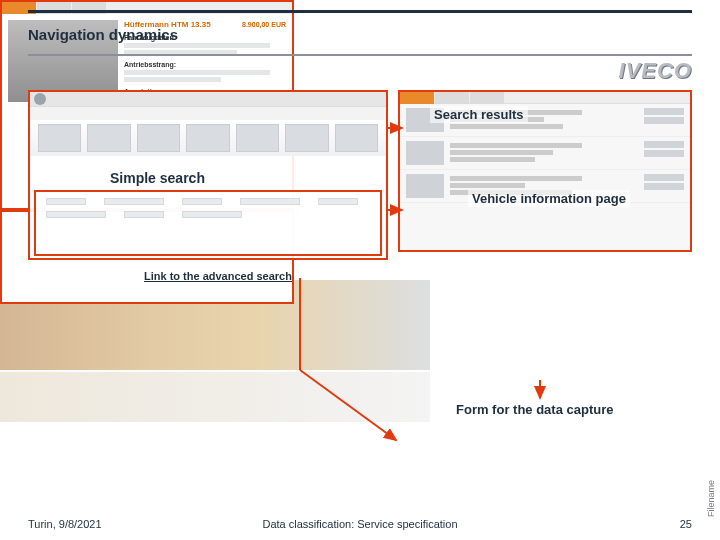 This screenshot has height=540, width=720. Describe the element at coordinates (208, 138) in the screenshot. I see `vehicle-type-row` at that location.